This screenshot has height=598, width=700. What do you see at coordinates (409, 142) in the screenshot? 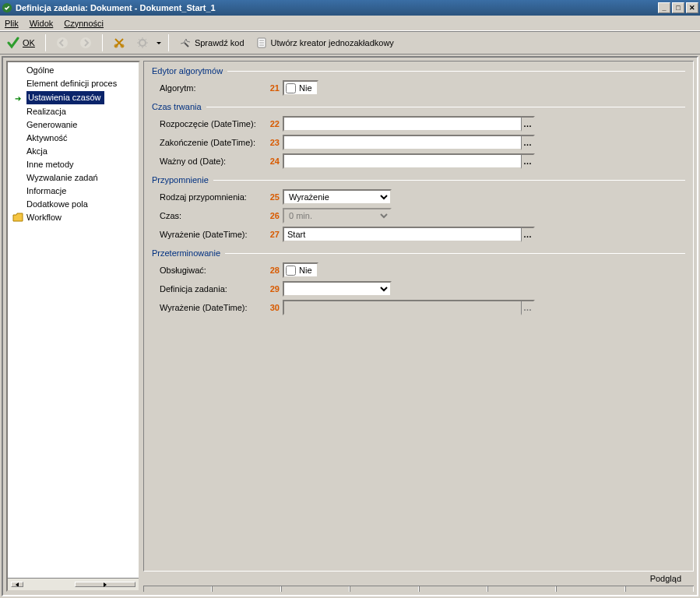
I see `end-field: …` at bounding box center [409, 142].